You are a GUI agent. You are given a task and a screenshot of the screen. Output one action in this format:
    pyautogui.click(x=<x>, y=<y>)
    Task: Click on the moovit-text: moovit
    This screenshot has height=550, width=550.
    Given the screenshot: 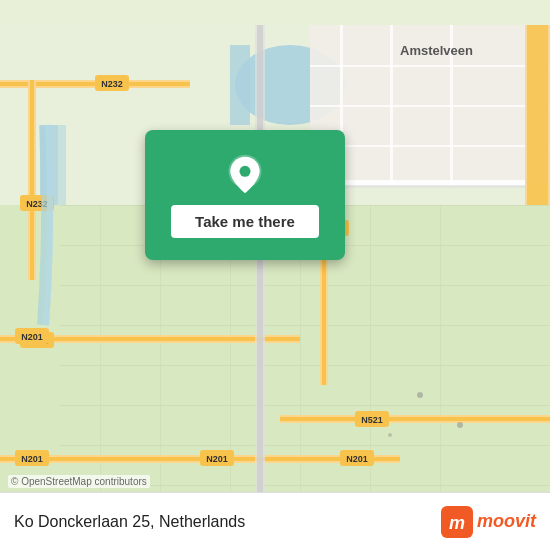 What is the action you would take?
    pyautogui.click(x=506, y=522)
    